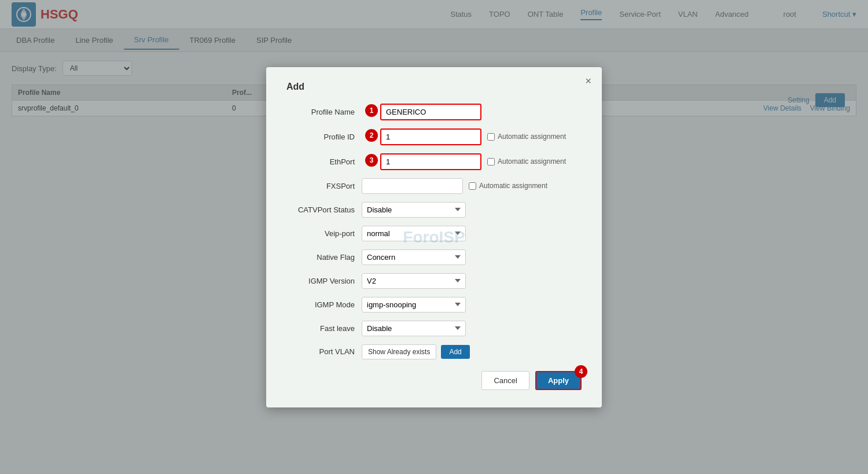 The width and height of the screenshot is (868, 474). What do you see at coordinates (372, 111) in the screenshot?
I see `step-badge-1: 1` at bounding box center [372, 111].